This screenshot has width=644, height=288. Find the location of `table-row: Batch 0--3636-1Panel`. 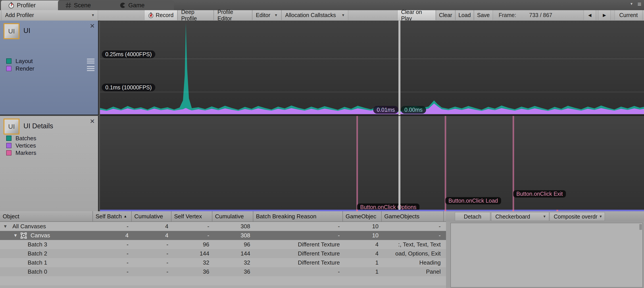

table-row: Batch 0--3636-1Panel is located at coordinates (223, 272).